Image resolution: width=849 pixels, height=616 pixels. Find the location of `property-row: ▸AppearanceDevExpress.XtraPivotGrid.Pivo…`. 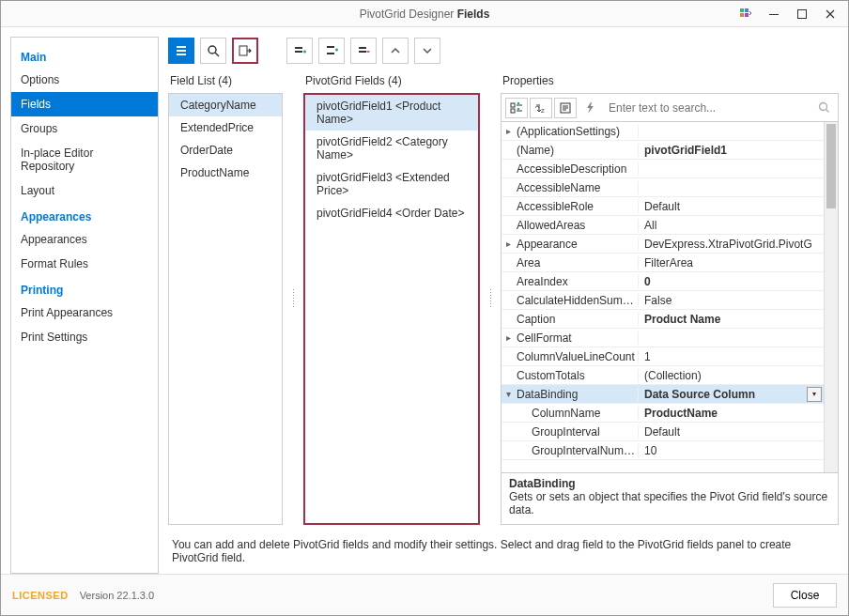

property-row: ▸AppearanceDevExpress.XtraPivotGrid.Pivo… is located at coordinates (663, 244).